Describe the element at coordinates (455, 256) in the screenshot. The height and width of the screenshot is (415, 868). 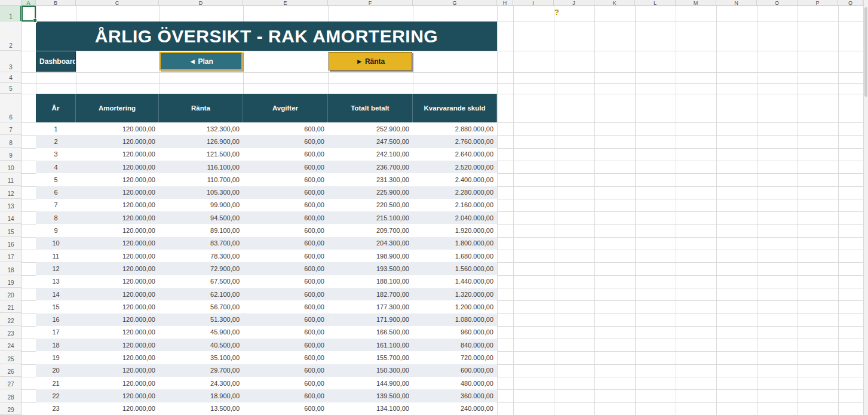
I see `cell-kvarvarande-skuld: 1.680.000,00` at that location.